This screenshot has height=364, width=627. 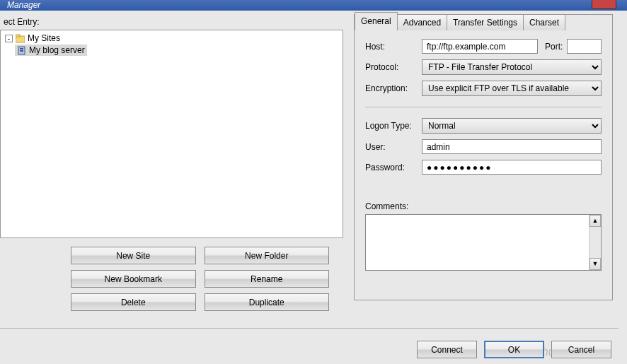 I want to click on password-label: Password:, so click(x=393, y=168).